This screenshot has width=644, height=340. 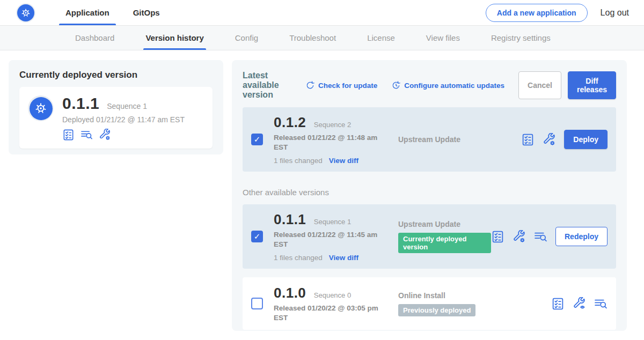 I want to click on sequence-label: Sequence 0, so click(x=333, y=295).